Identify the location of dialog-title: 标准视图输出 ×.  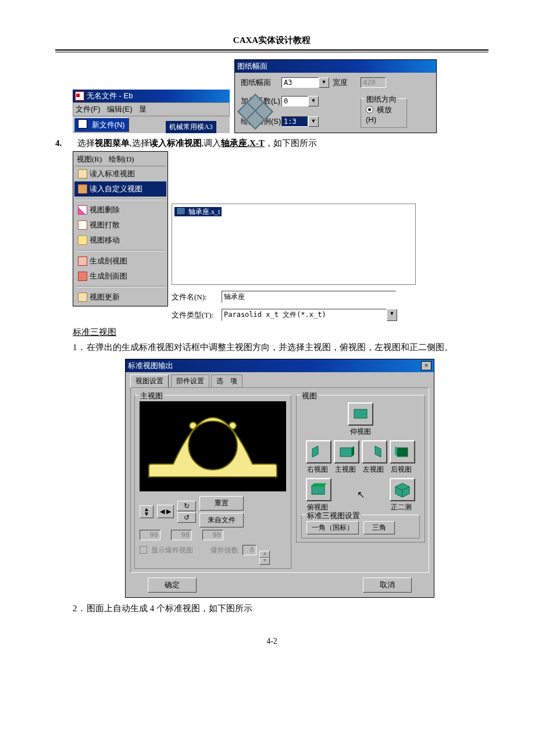
(280, 366).